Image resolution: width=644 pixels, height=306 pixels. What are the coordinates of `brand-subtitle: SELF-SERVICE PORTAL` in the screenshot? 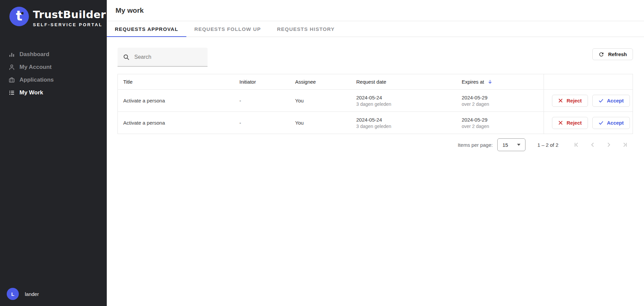 It's located at (69, 25).